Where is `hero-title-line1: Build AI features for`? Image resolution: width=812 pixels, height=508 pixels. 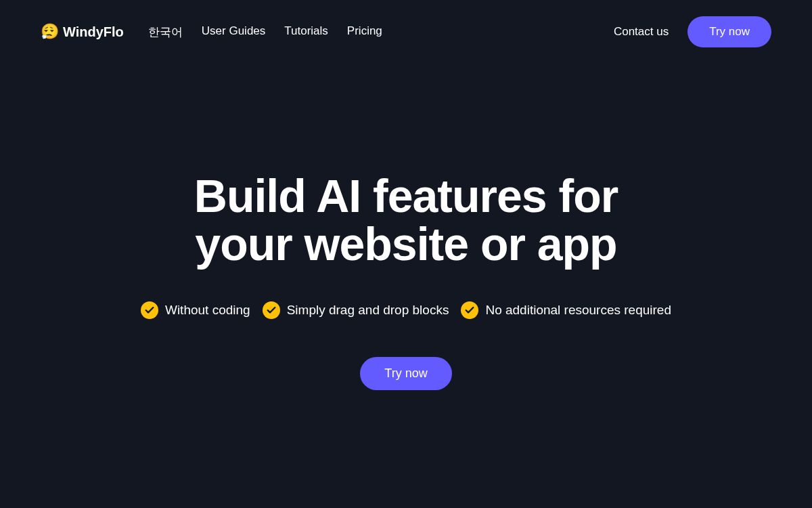 hero-title-line1: Build AI features for is located at coordinates (406, 196).